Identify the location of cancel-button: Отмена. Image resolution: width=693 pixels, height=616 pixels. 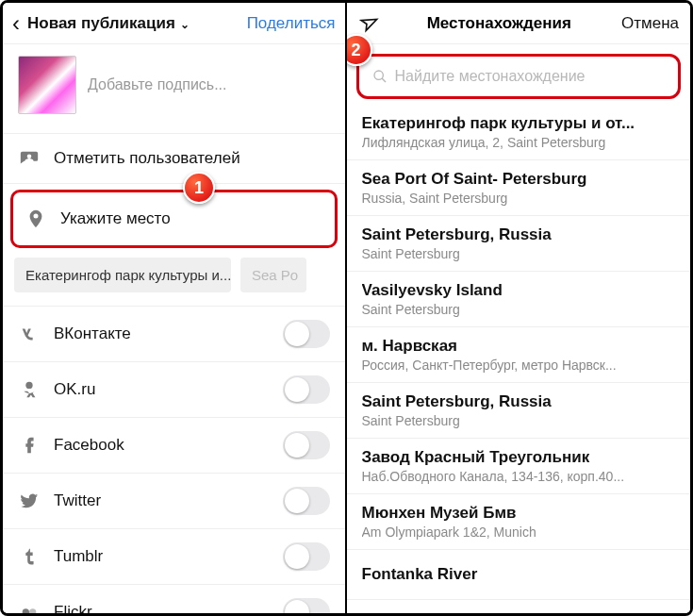
(651, 24).